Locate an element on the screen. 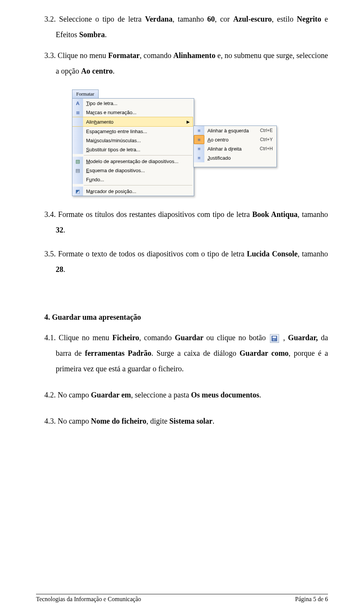 This screenshot has height=611, width=364. text-bold: ferramentas Padrão is located at coordinates (118, 353).